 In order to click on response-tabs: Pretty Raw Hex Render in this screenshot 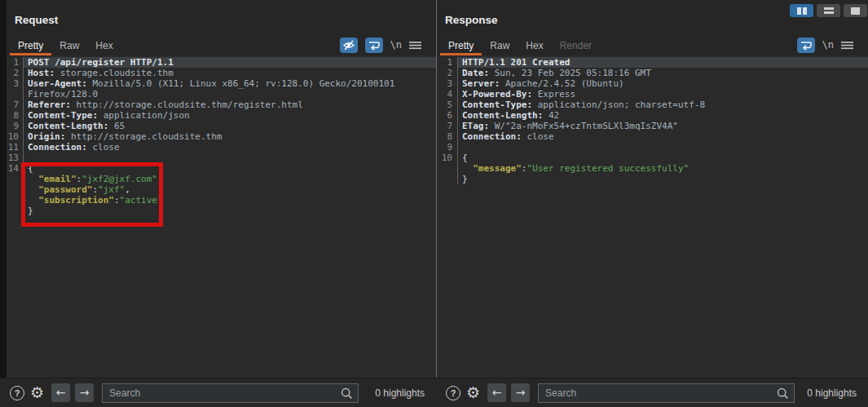, I will do `click(520, 46)`.